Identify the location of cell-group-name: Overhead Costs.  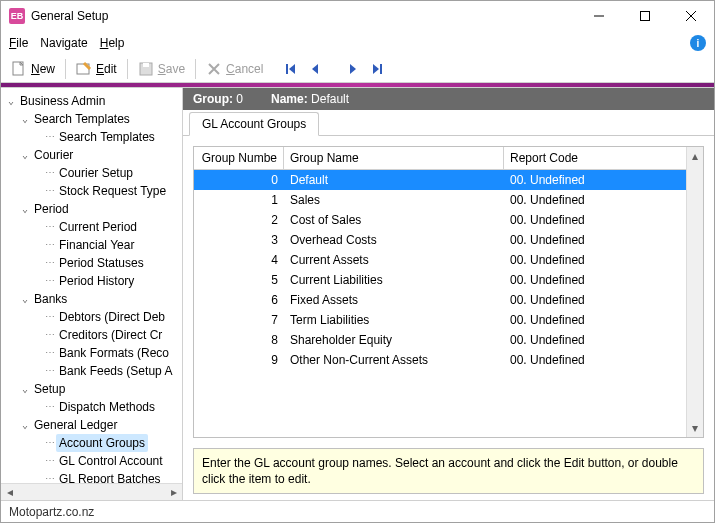
(394, 240).